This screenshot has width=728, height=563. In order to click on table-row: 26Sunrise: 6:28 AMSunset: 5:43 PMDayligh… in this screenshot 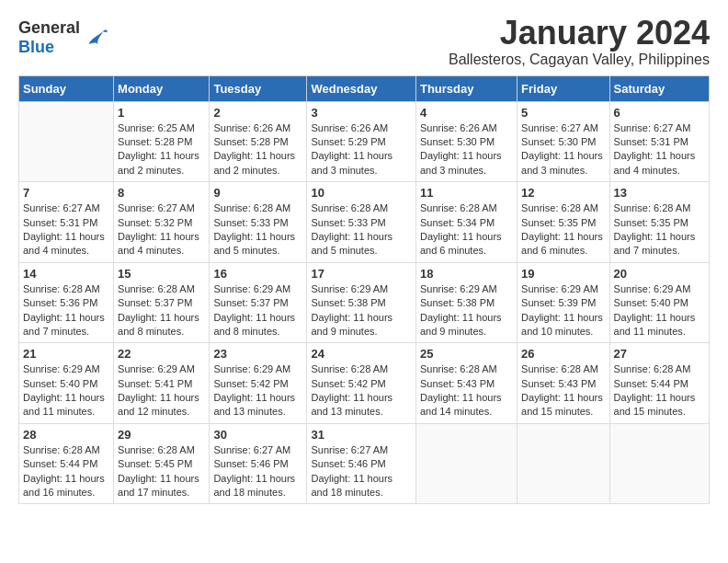, I will do `click(563, 384)`.